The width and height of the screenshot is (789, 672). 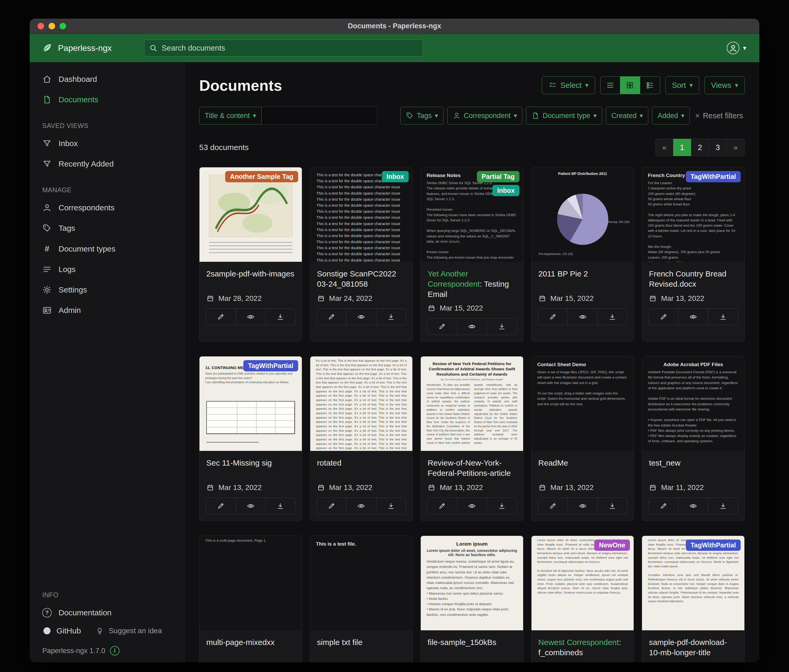 I want to click on document-thumbnail: Review of New York Federal Petitions for…, so click(x=472, y=404).